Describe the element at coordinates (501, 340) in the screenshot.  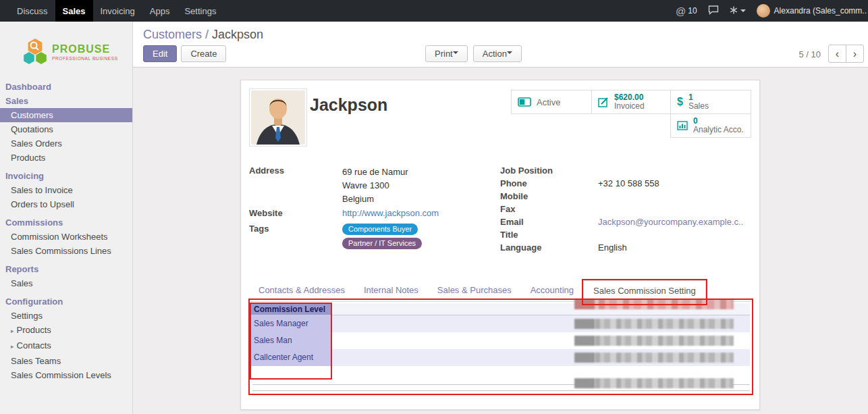
I see `table-row: Sales Man` at that location.